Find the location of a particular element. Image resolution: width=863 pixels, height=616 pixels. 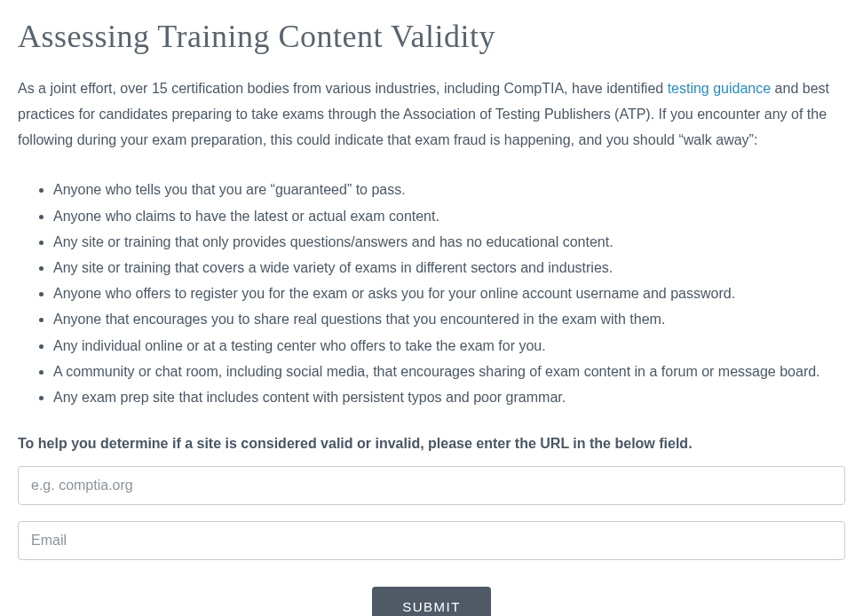

list-item: Anyone who claims to have the latest or … is located at coordinates (449, 217).